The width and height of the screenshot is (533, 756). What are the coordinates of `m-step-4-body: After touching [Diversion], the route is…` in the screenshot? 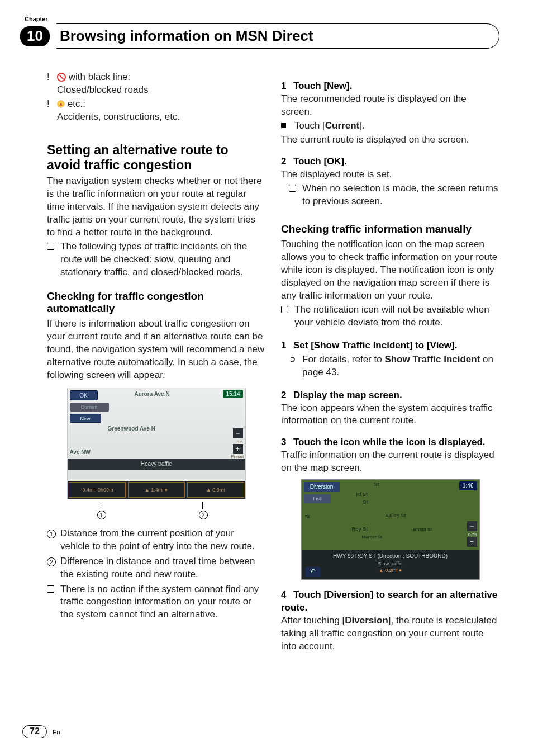 It's located at (390, 634).